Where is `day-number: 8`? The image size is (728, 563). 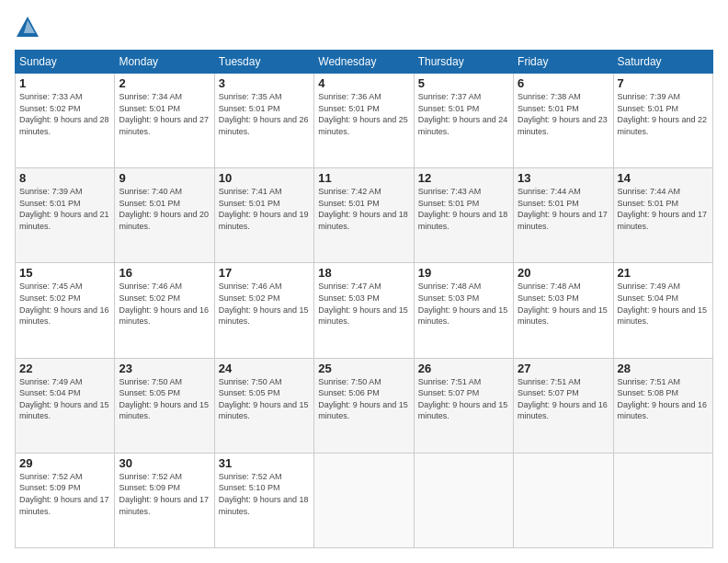 day-number: 8 is located at coordinates (64, 178).